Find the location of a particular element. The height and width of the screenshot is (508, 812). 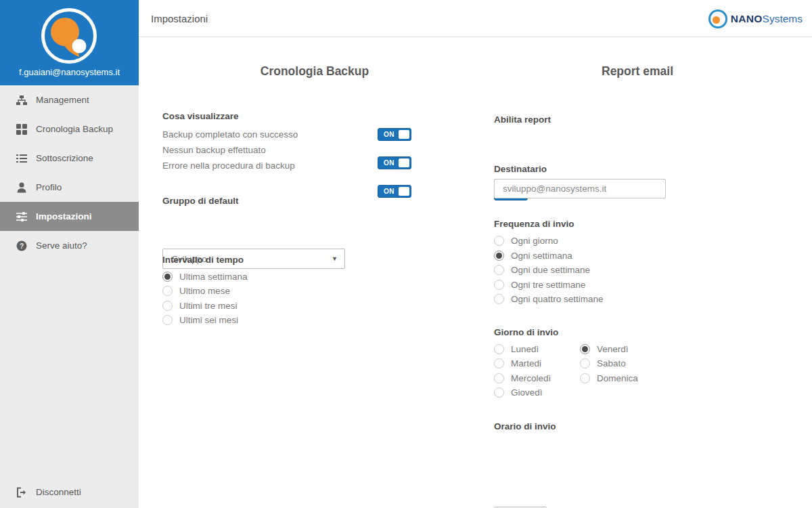

user-icon is located at coordinates (22, 187).